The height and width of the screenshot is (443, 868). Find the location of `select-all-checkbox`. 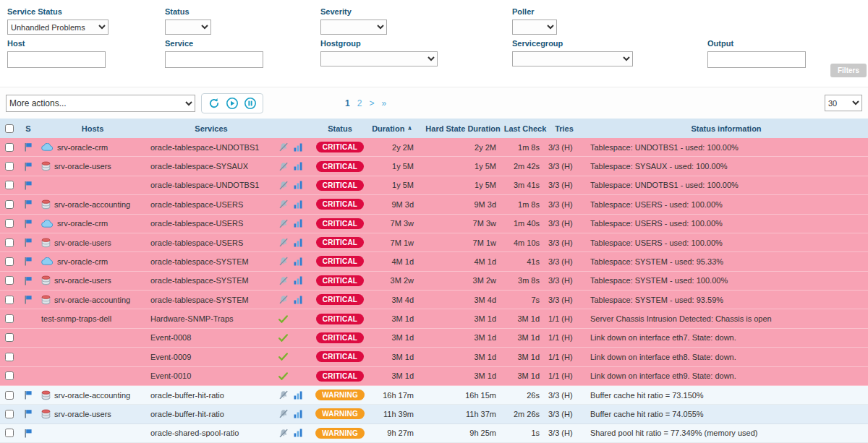

select-all-checkbox is located at coordinates (9, 129).